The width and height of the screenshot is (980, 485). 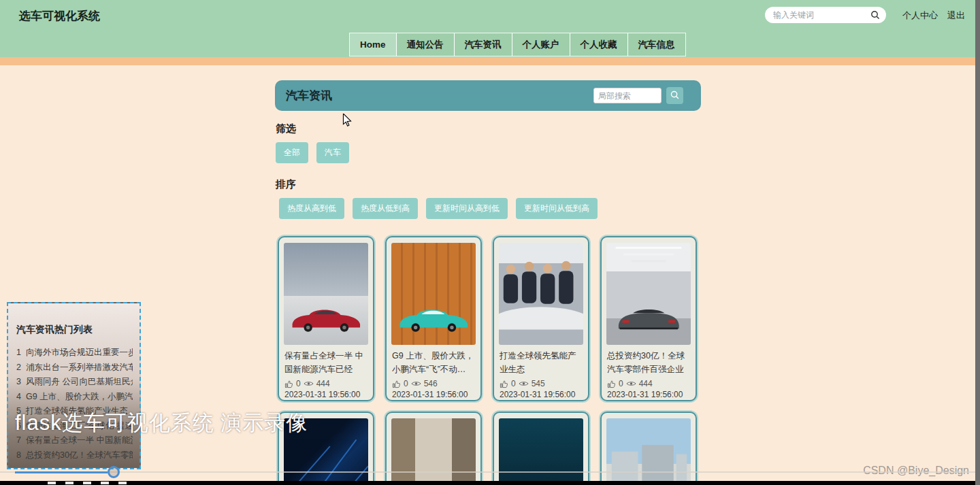 What do you see at coordinates (19, 397) in the screenshot?
I see `rank: 4` at bounding box center [19, 397].